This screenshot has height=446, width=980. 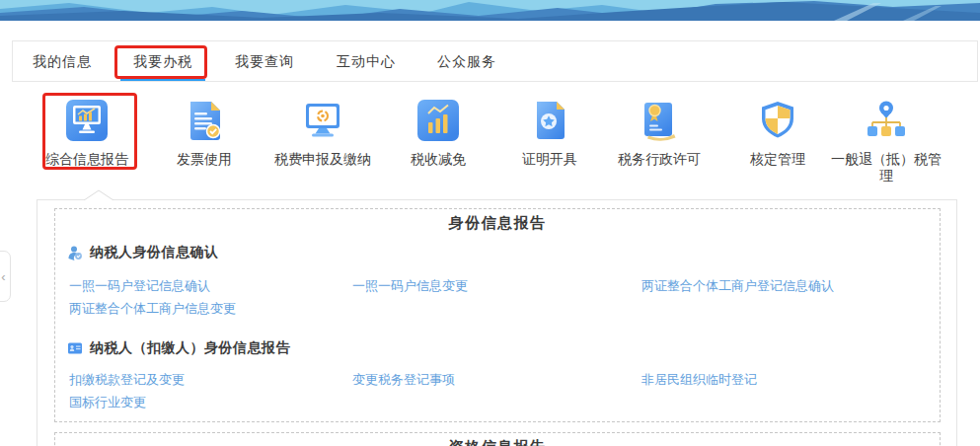 What do you see at coordinates (886, 120) in the screenshot?
I see `general-refund-management-icon` at bounding box center [886, 120].